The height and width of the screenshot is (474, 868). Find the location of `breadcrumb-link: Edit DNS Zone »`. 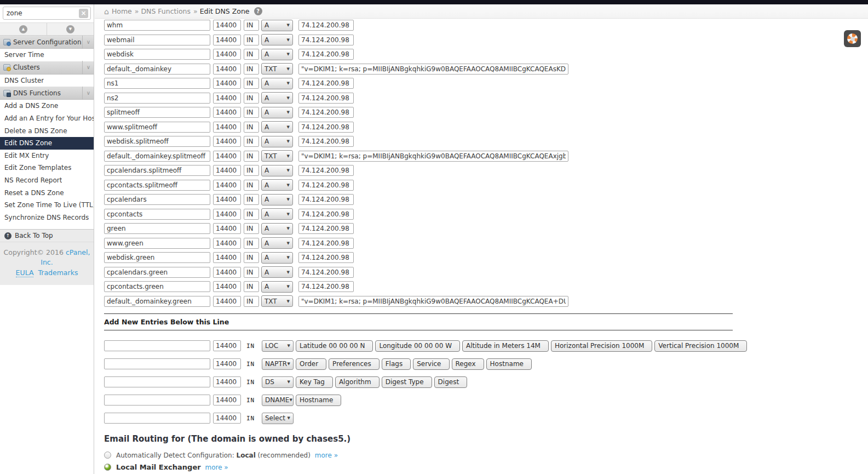

breadcrumb-link: Edit DNS Zone » is located at coordinates (225, 11).